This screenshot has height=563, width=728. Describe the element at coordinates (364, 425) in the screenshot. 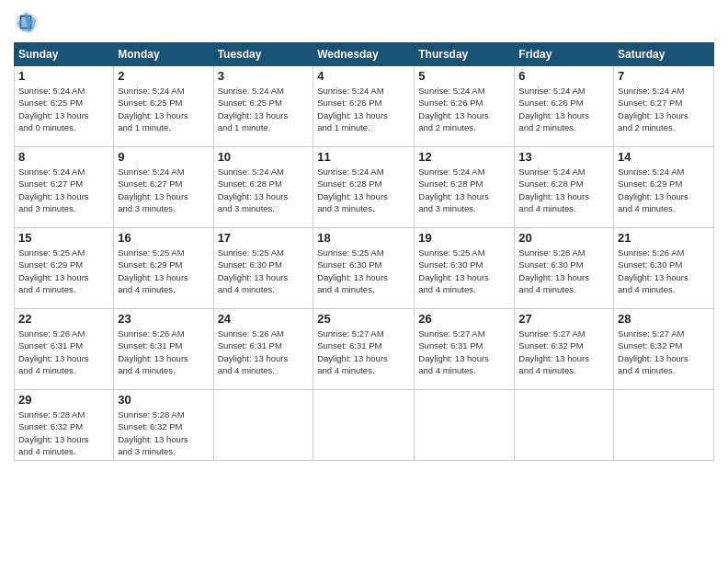

I see `calendar-week-row: 29 Sunrise: 5:28 AMSunset: 6:32 PMDaylig…` at that location.